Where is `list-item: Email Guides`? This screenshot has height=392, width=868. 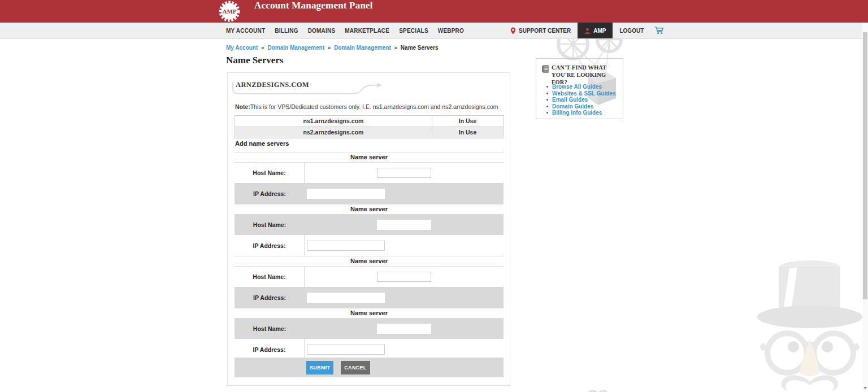 list-item: Email Guides is located at coordinates (581, 100).